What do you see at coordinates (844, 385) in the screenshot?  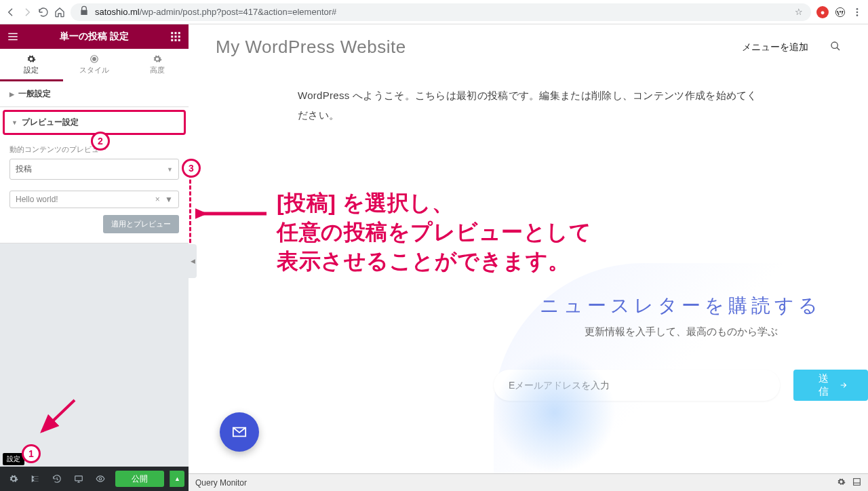 I see `arrow-right-icon` at bounding box center [844, 385].